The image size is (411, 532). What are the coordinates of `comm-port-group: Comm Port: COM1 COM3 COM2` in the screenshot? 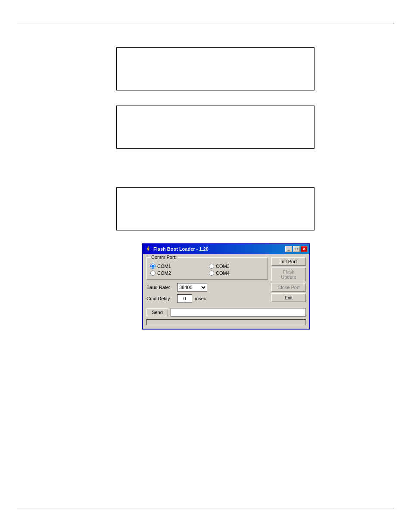 It's located at (207, 268).